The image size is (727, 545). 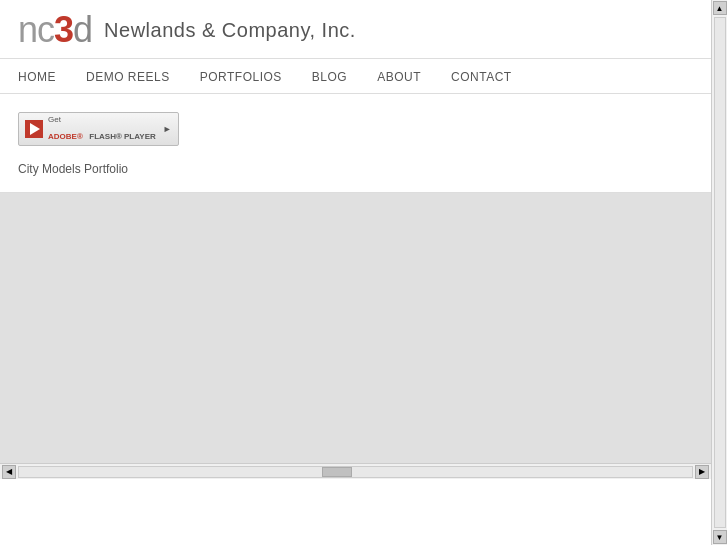 I want to click on logo-company-name: Newlands & Company, Inc., so click(x=230, y=30).